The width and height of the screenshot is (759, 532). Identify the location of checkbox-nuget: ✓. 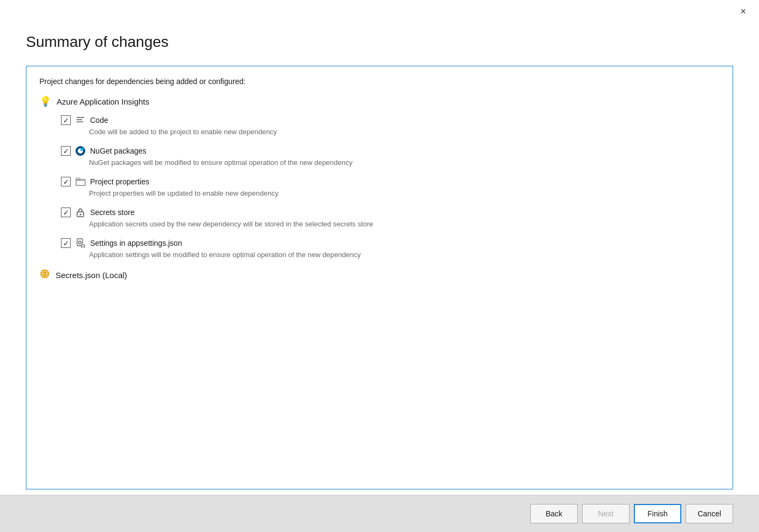
(66, 151).